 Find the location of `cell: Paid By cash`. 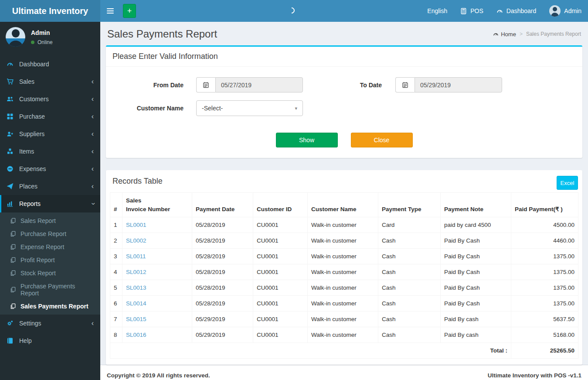

cell: Paid By cash is located at coordinates (476, 319).